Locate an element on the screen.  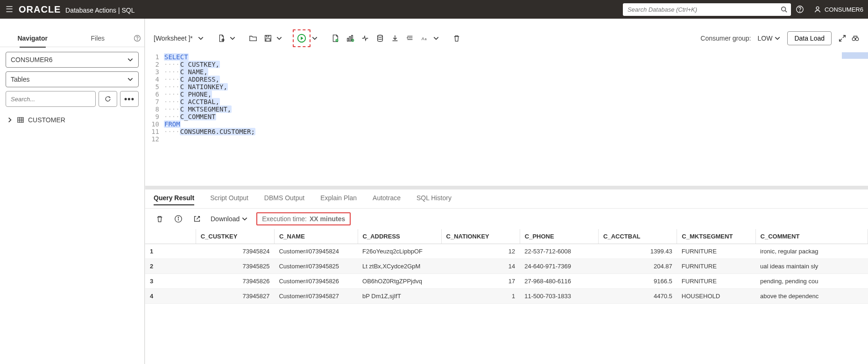
app-header: ☰ ORACLE Database Actions | SQL CONSUMER… is located at coordinates (434, 9).